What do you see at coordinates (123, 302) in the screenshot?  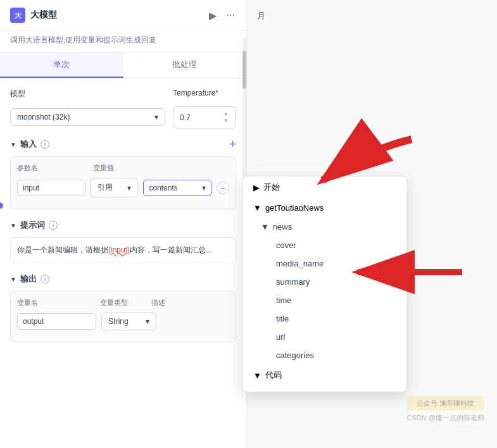 I see `output-col-labels: 变量名 变量类型 描述` at bounding box center [123, 302].